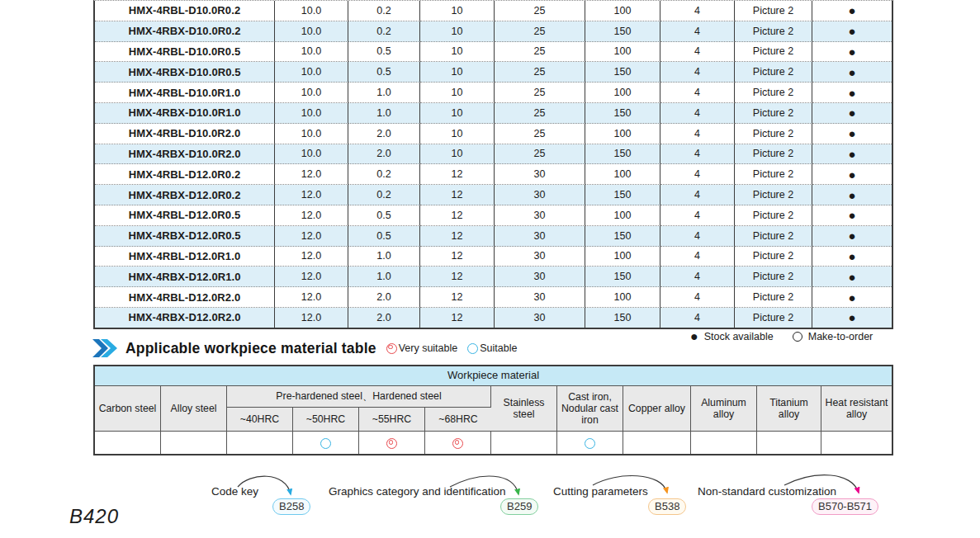 The height and width of the screenshot is (538, 980). Describe the element at coordinates (494, 277) in the screenshot. I see `table-row: HMX-4RBX-D12.0R1.012.01.012301504Picture…` at that location.